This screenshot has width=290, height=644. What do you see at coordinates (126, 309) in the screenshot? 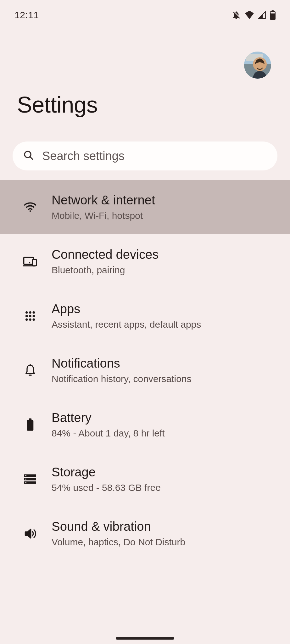
I see `item-title: Apps` at bounding box center [126, 309].